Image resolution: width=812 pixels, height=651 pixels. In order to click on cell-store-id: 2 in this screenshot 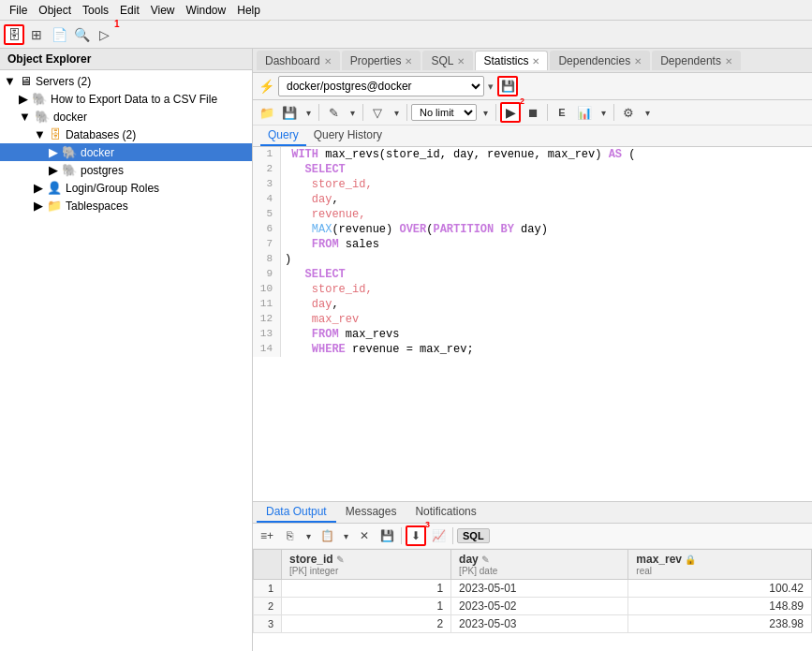, I will do `click(367, 624)`.